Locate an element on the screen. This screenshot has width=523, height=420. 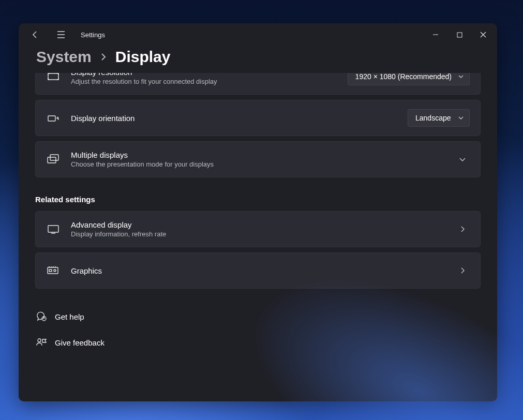
resolution-subtitle: Adjust the resolution to fit your connec… is located at coordinates (204, 82).